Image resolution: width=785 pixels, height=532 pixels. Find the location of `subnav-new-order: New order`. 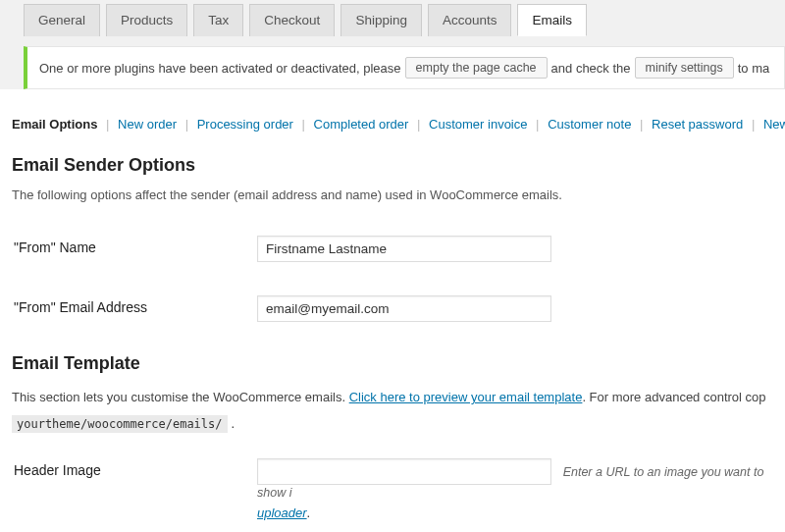

subnav-new-order: New order is located at coordinates (147, 124).